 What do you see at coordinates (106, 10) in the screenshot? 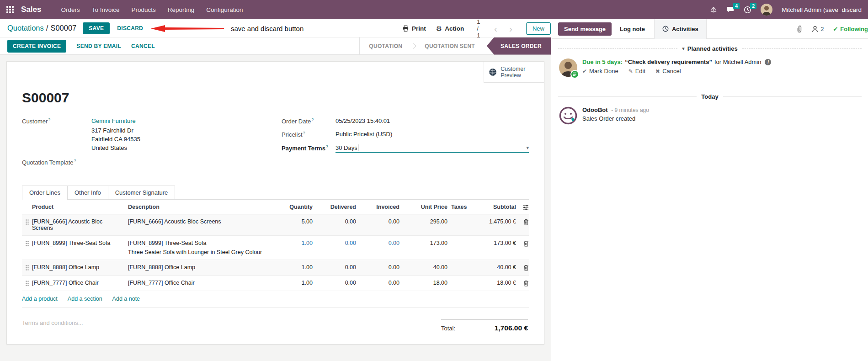
I see `nav-item-to-invoice: To Invoice` at bounding box center [106, 10].